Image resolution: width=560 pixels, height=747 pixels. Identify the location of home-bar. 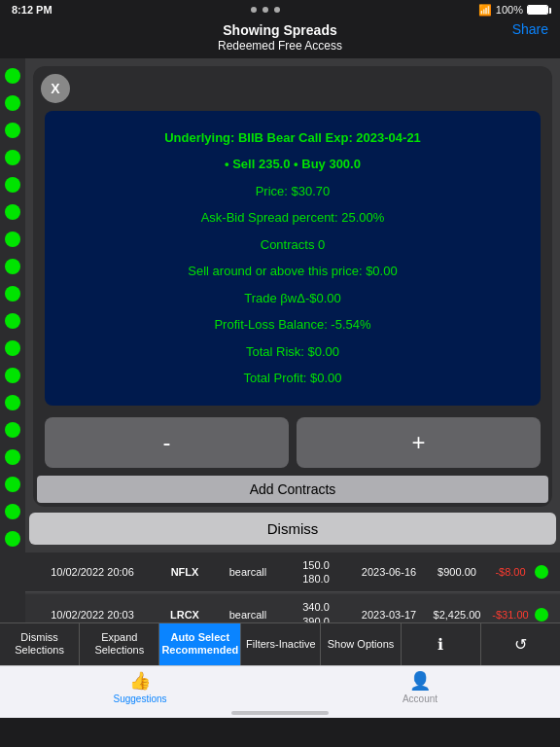
(280, 713).